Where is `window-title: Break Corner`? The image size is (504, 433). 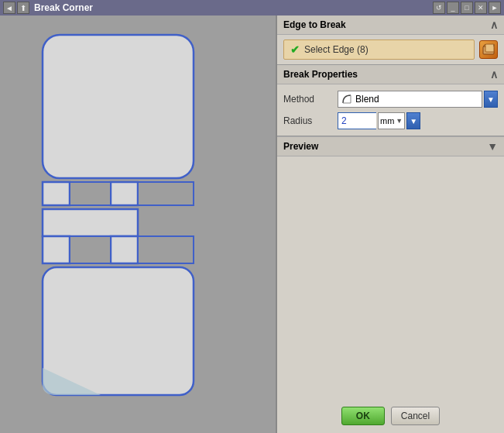
window-title: Break Corner is located at coordinates (232, 8).